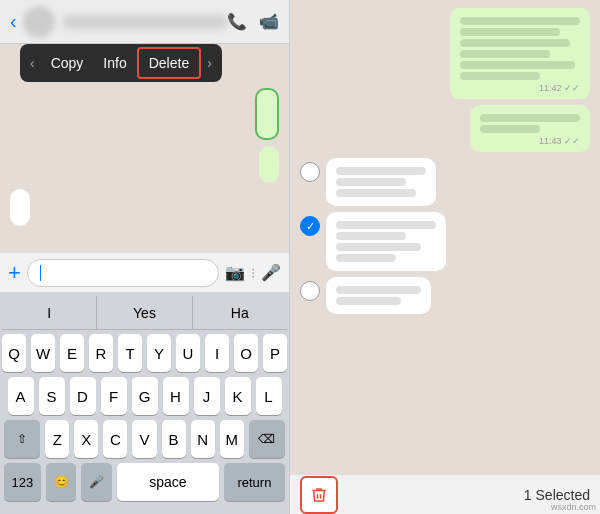  I want to click on key-a: A, so click(21, 396).